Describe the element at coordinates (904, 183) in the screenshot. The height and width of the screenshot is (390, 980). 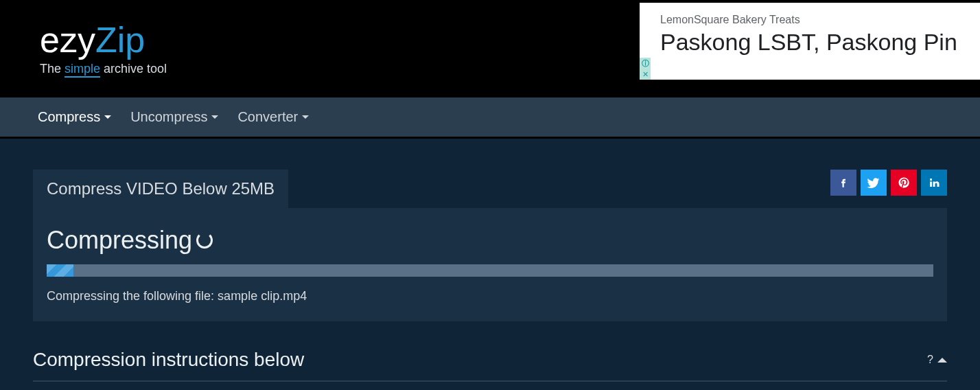
I see `pinterest-button` at that location.